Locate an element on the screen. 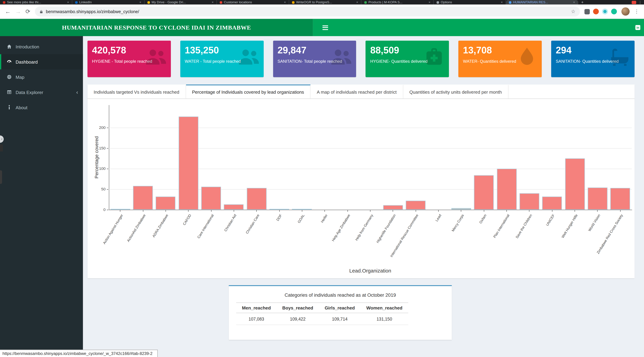 The height and width of the screenshot is (357, 644). x-tick-label: CAFOD is located at coordinates (173, 242).